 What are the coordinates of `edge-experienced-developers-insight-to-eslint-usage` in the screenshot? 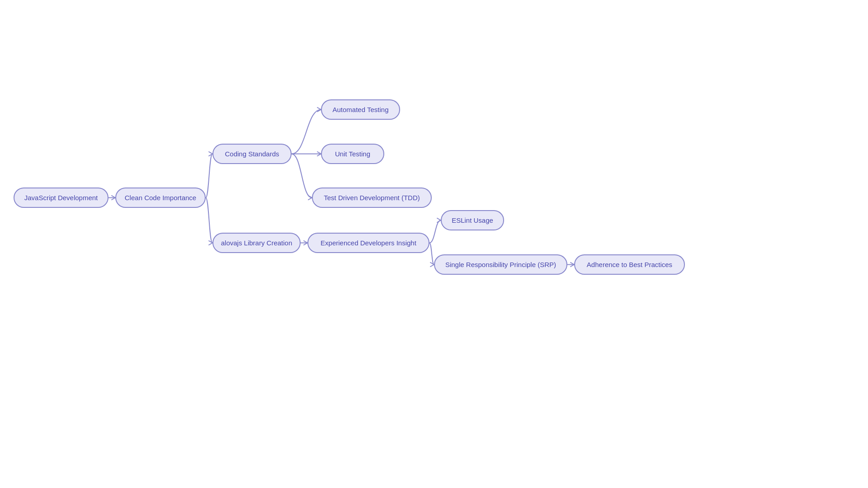 It's located at (435, 232).